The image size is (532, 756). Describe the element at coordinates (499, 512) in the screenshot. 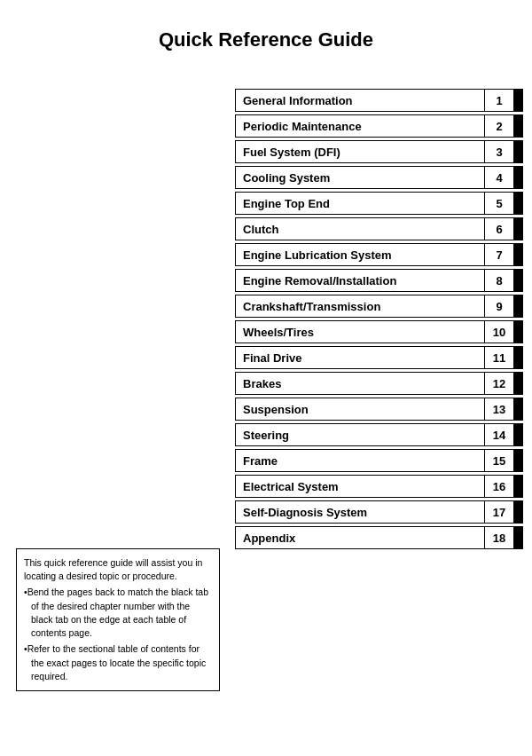

I see `toc-number: 17` at that location.